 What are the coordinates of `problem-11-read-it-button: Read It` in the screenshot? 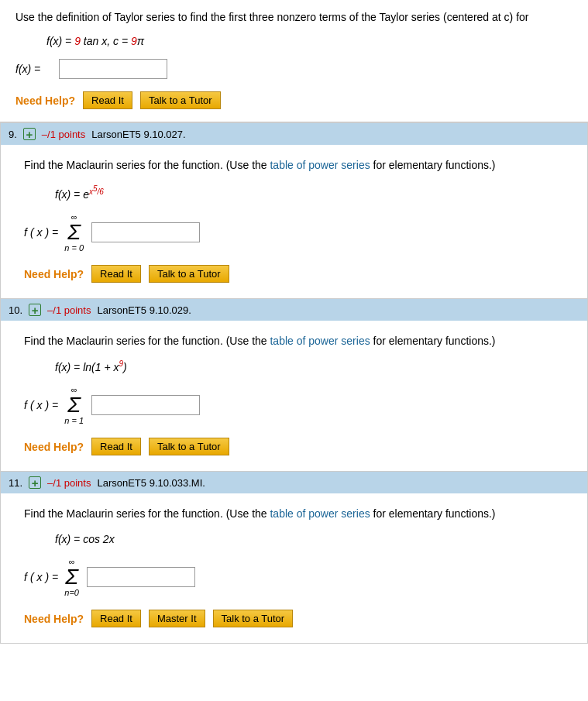 It's located at (116, 618).